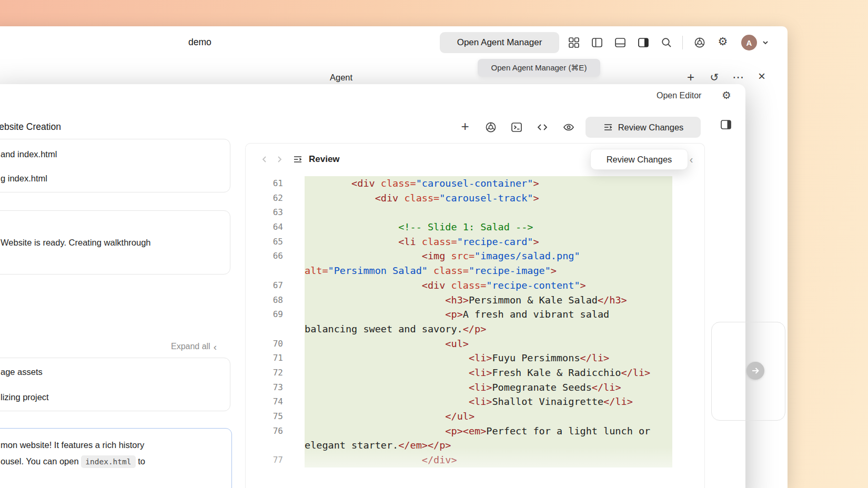 The width and height of the screenshot is (868, 488). Describe the element at coordinates (115, 384) in the screenshot. I see `steps-card: age assets lizing project` at that location.